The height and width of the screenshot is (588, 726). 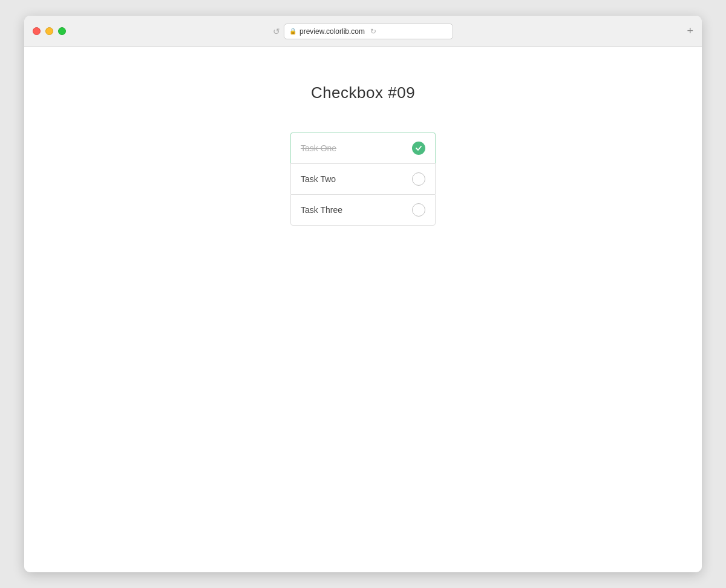 What do you see at coordinates (363, 93) in the screenshot?
I see `page-title: Checkbox #09` at bounding box center [363, 93].